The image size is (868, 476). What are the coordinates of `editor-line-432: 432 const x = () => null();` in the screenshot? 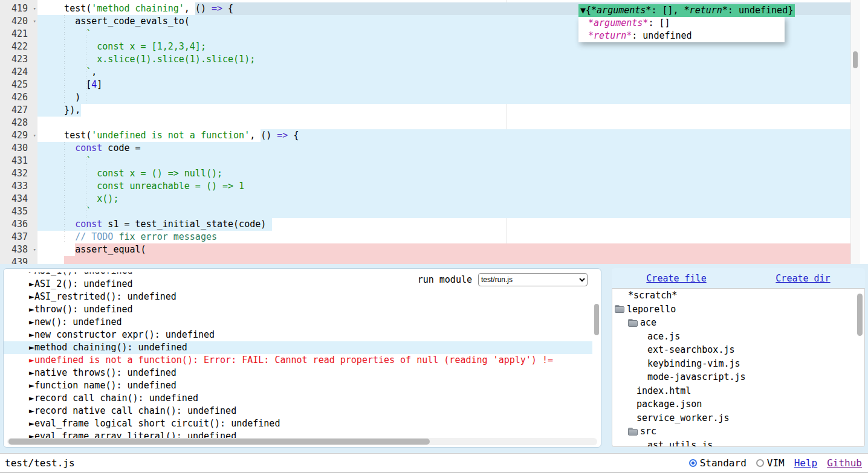 It's located at (426, 174).